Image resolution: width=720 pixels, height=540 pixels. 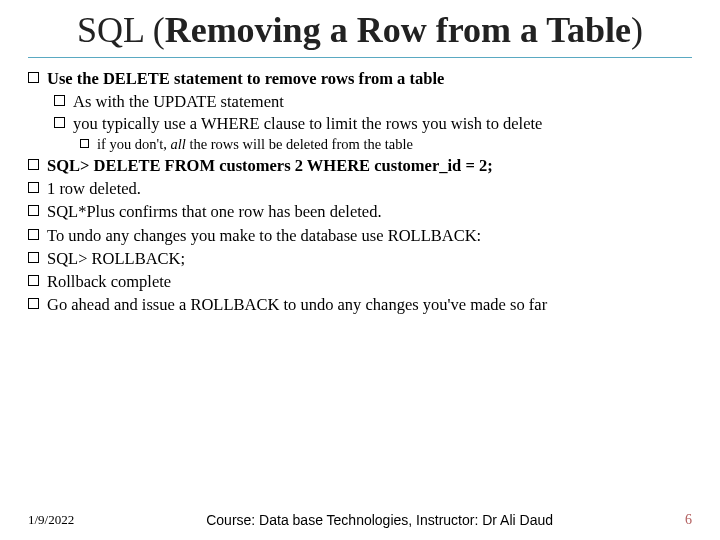 I want to click on list-item: SQL> ROLLBACK;, so click(x=360, y=258).